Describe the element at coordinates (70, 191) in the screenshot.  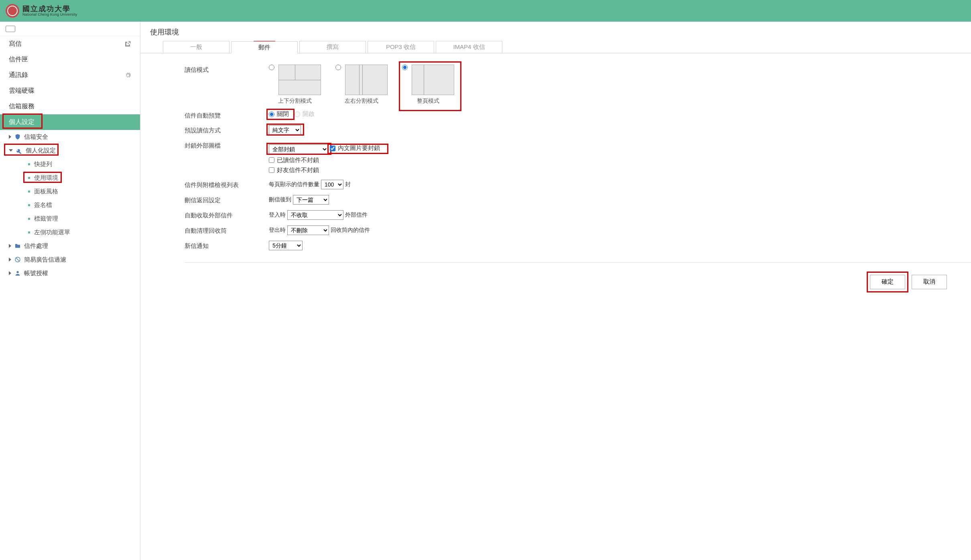
I see `sidebar-leaf-panel-style: 面板風格` at that location.